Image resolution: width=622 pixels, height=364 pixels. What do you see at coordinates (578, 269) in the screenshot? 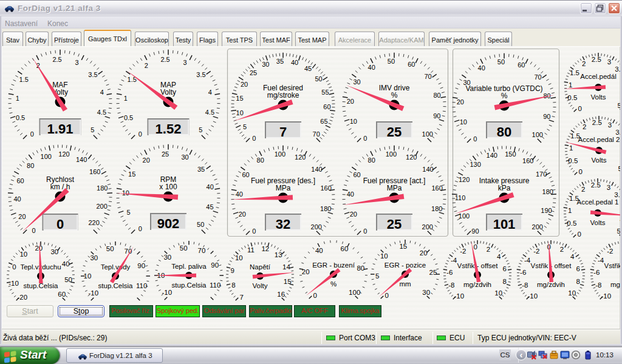
I see `svg-text: 6` at bounding box center [578, 269].